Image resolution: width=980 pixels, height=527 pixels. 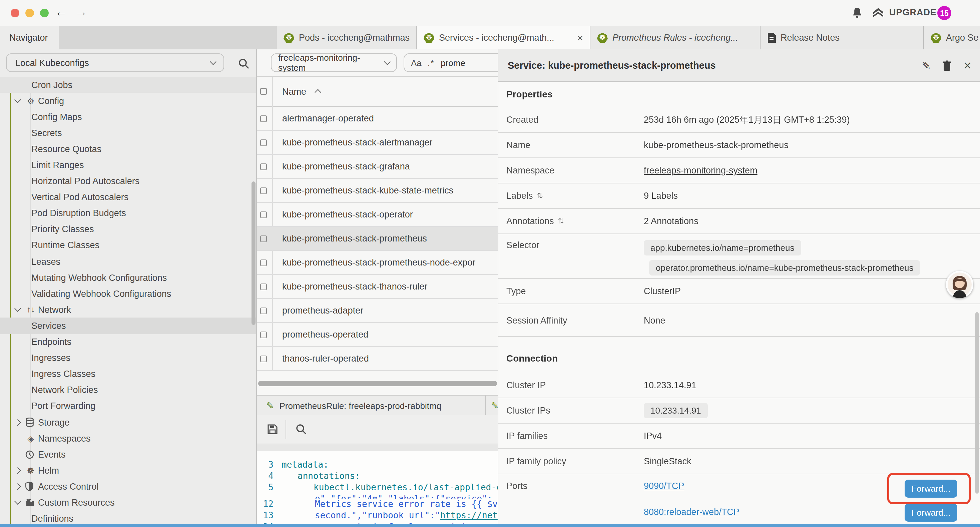 I want to click on table-row: prometheus-operated, so click(x=377, y=335).